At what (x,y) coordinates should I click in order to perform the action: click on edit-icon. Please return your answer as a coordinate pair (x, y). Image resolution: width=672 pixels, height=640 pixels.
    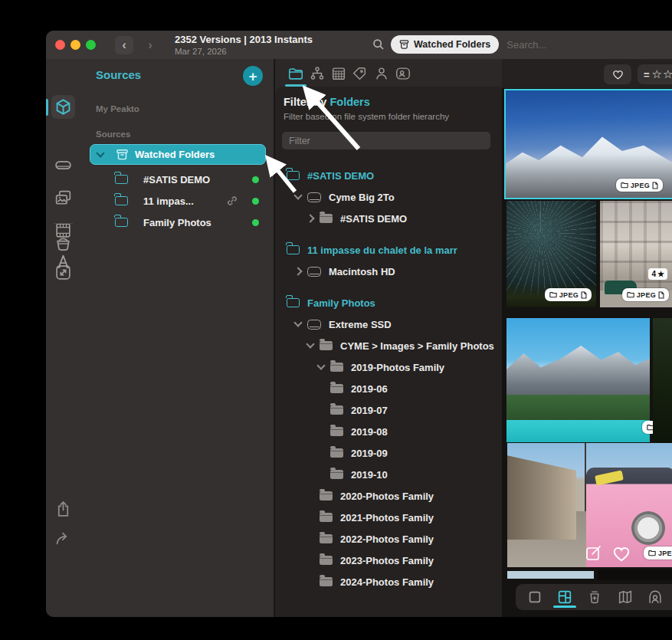
    Looking at the image, I should click on (594, 553).